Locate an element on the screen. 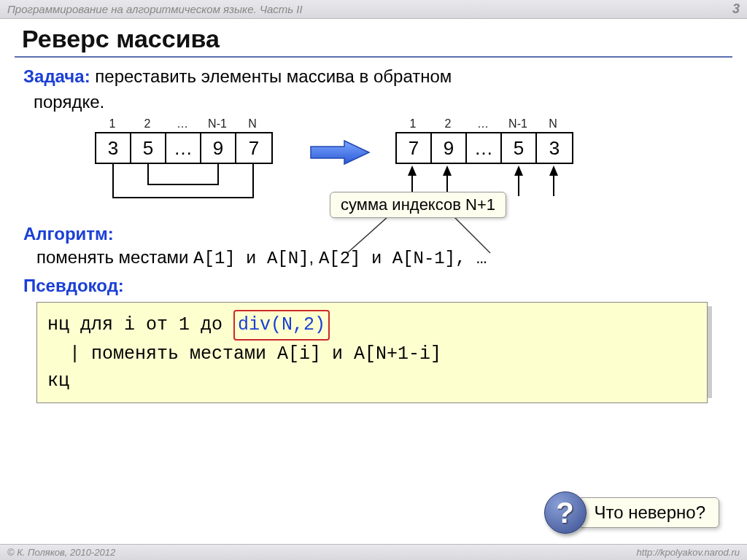 Image resolution: width=747 pixels, height=560 pixels. div-call: div(N,2) is located at coordinates (282, 325).